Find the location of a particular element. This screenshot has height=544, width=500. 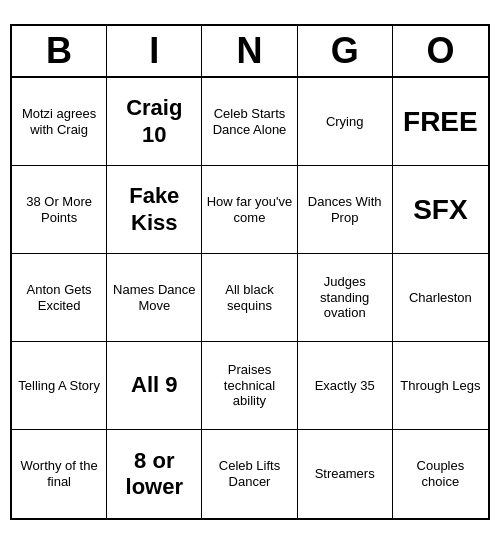

bingo-cell: Names Dance Move is located at coordinates (154, 298).